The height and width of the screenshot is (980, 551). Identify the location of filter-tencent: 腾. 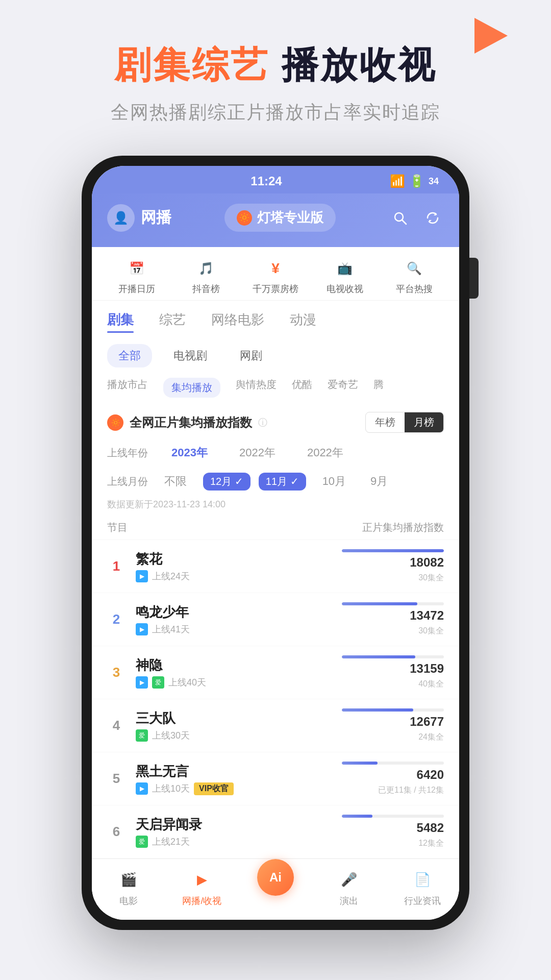
(379, 388).